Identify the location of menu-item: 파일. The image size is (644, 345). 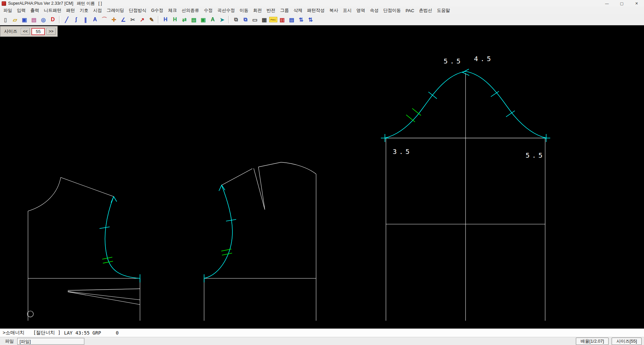
(8, 10).